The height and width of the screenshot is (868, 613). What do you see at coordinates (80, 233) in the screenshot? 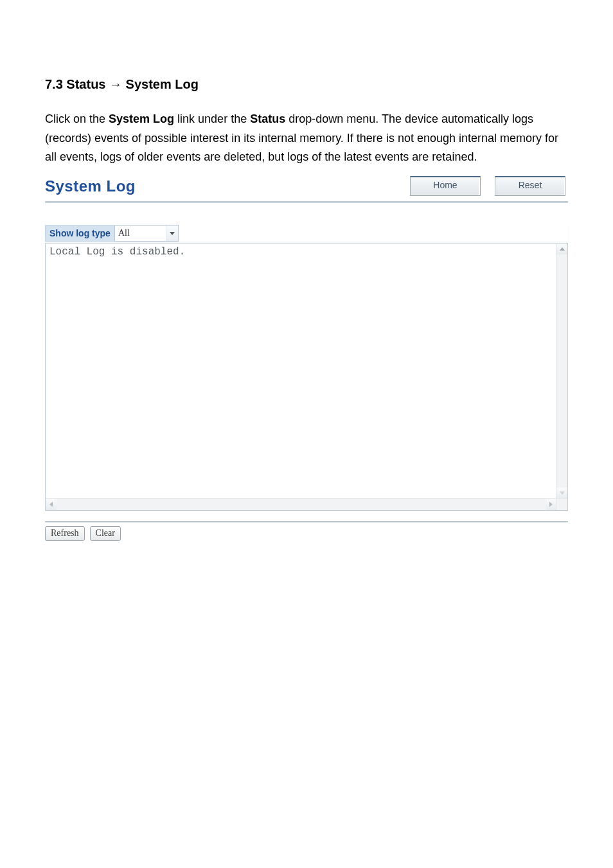
I see `log-type-label: Show log type` at bounding box center [80, 233].